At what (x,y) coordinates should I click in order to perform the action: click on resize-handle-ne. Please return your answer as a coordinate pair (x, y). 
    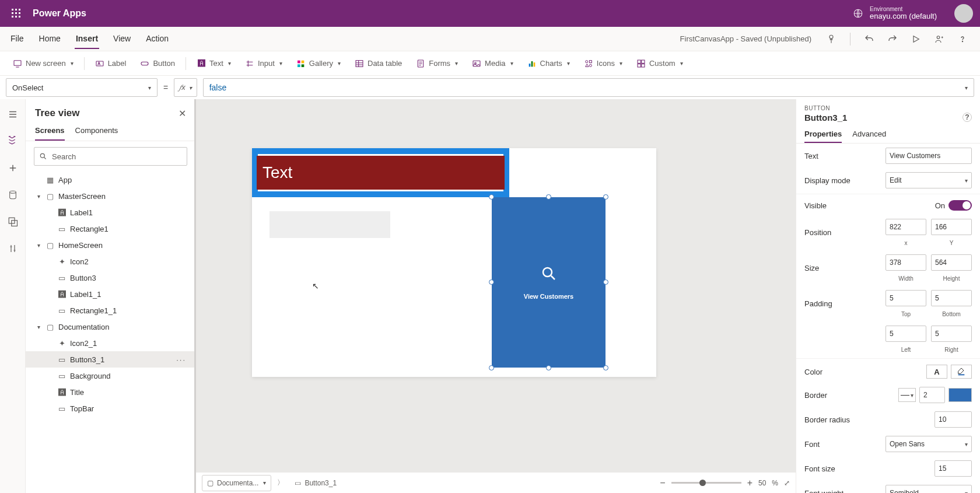
    Looking at the image, I should click on (606, 197).